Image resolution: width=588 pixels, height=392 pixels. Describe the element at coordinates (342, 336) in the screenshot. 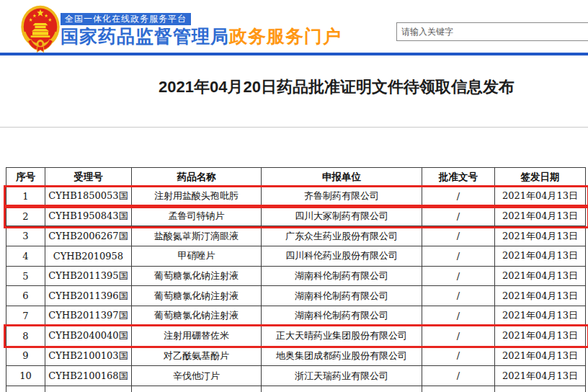

I see `cell-applicant: 正大天晴药业集团股份有限公司` at that location.